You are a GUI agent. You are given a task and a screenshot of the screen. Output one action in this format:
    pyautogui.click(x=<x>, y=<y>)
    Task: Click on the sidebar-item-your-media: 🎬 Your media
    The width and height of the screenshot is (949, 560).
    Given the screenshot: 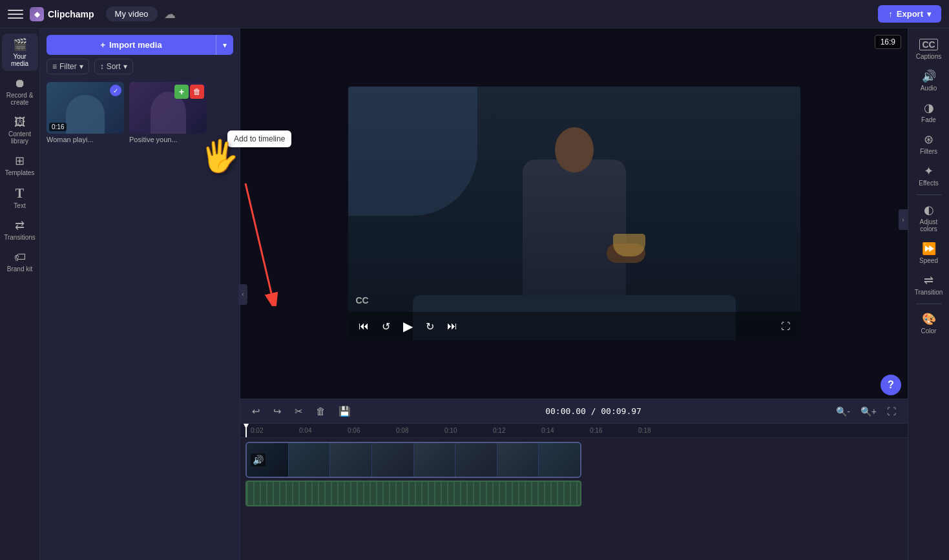 What is the action you would take?
    pyautogui.click(x=20, y=52)
    